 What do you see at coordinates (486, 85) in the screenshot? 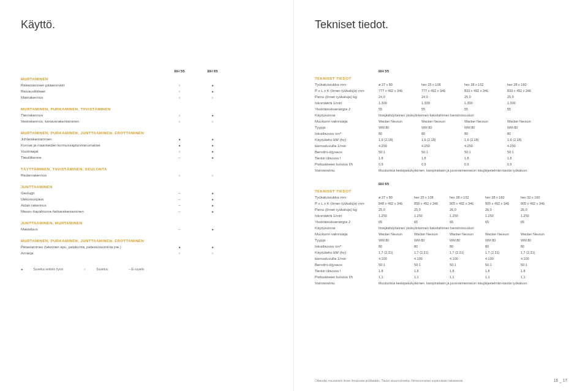
I see `spec-value: hex 28 x 152` at bounding box center [486, 85].